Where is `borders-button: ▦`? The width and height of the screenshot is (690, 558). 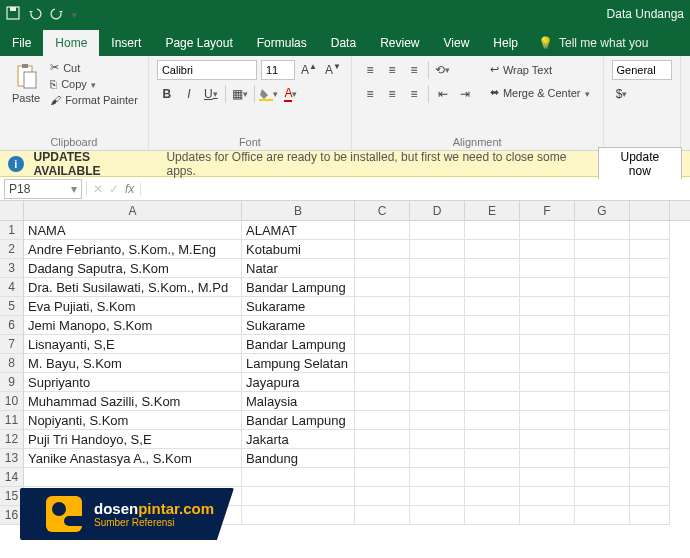 borders-button: ▦ is located at coordinates (240, 94).